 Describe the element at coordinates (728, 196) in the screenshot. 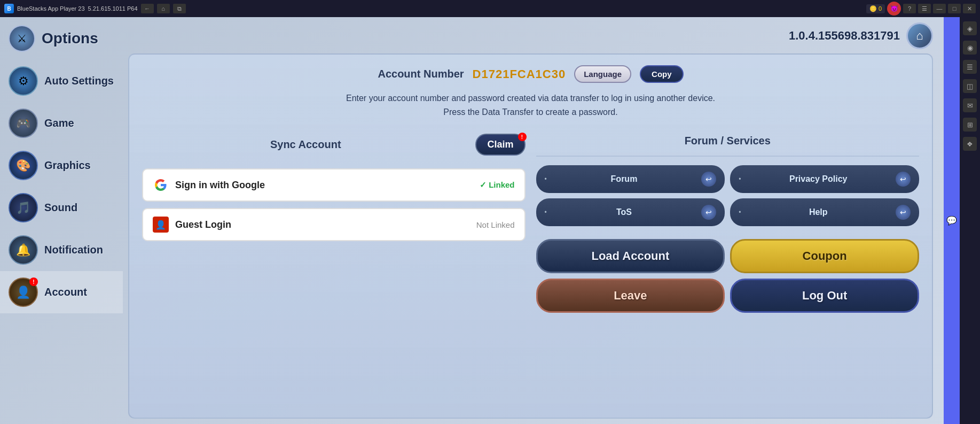

I see `services-grid: • Forum ↩ • Privacy Policy ↩ • ToS` at that location.